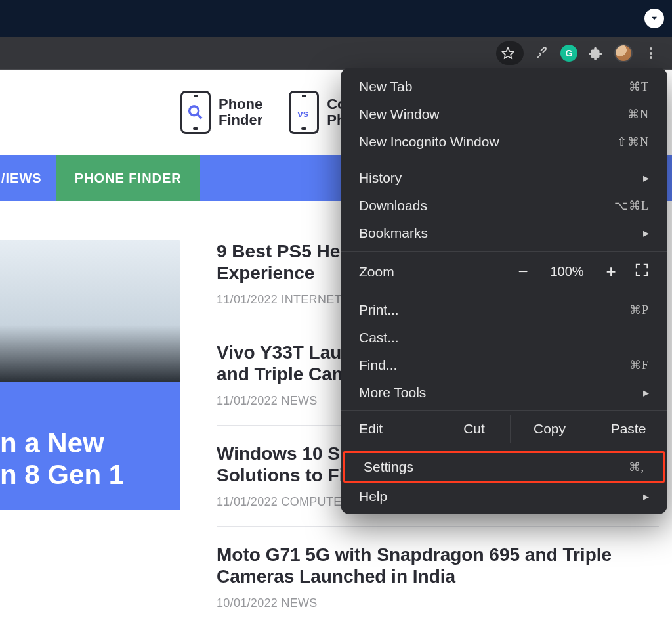  What do you see at coordinates (523, 272) in the screenshot?
I see `zoom-out-button: −` at bounding box center [523, 272].